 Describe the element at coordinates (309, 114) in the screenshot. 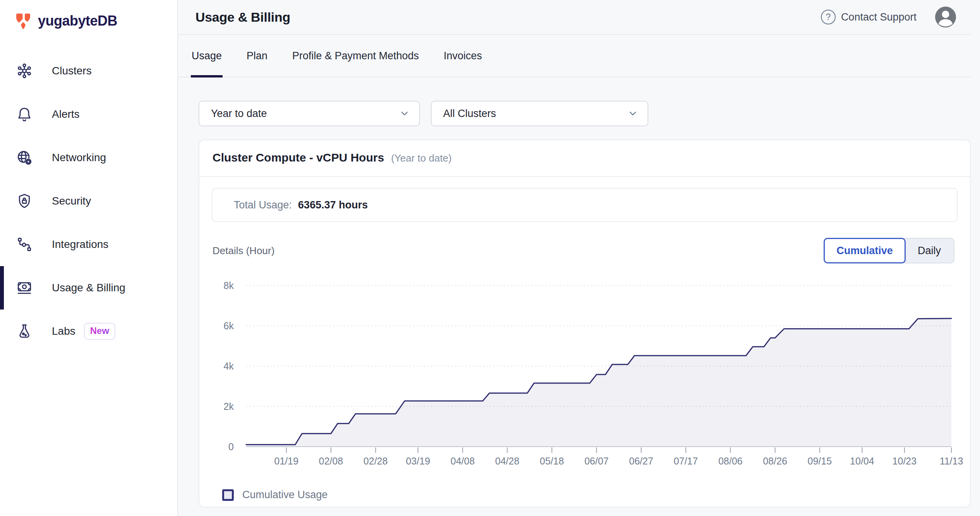

I see `period-select: Year to date` at that location.